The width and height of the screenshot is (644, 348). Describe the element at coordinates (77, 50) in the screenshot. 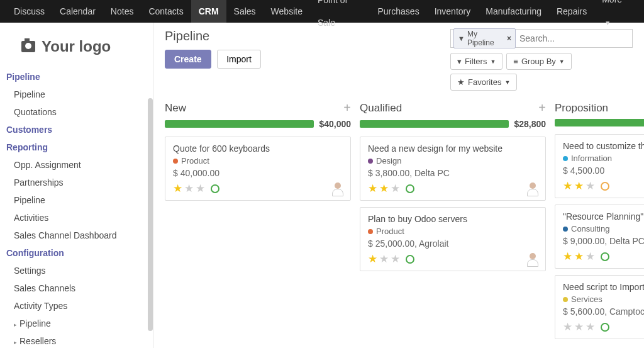

I see `logo: Your logo` at that location.